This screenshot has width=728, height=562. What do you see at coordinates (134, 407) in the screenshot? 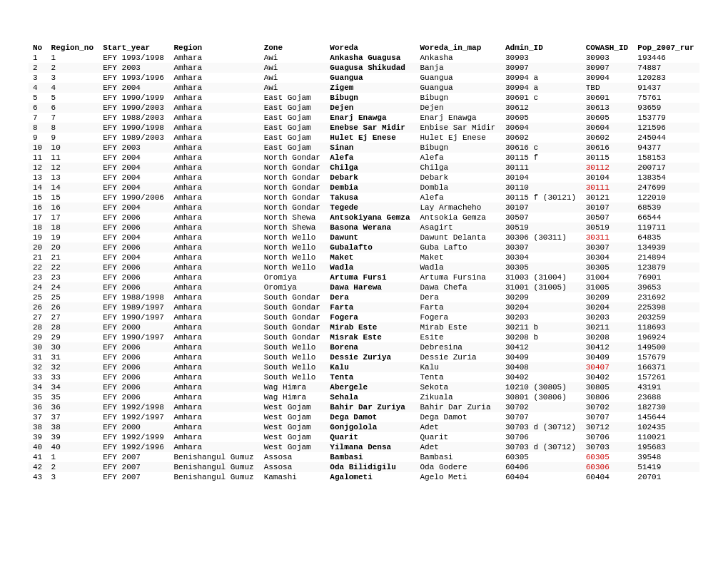
I see `table-cell: EFY 1992/1998` at bounding box center [134, 407].